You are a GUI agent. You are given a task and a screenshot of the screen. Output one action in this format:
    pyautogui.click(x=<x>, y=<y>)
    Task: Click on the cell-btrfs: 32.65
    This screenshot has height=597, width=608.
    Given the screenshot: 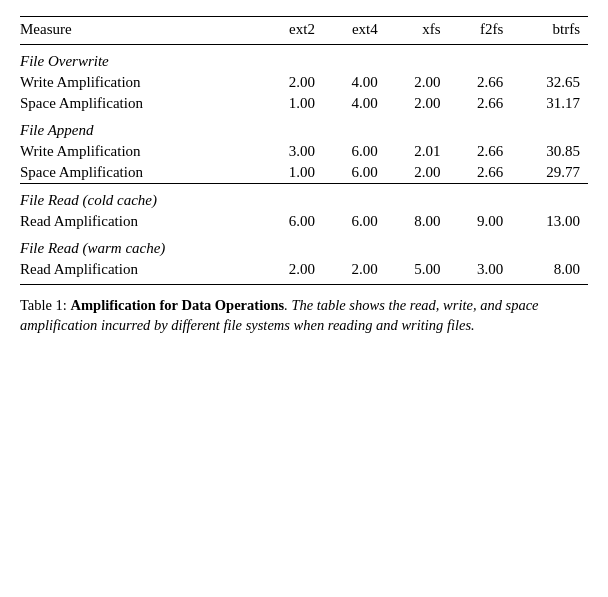 What is the action you would take?
    pyautogui.click(x=550, y=82)
    